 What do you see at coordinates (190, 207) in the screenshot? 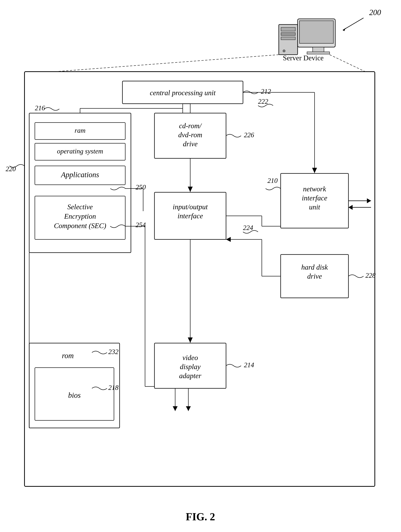
I see `io-label-1: input/output` at bounding box center [190, 207].